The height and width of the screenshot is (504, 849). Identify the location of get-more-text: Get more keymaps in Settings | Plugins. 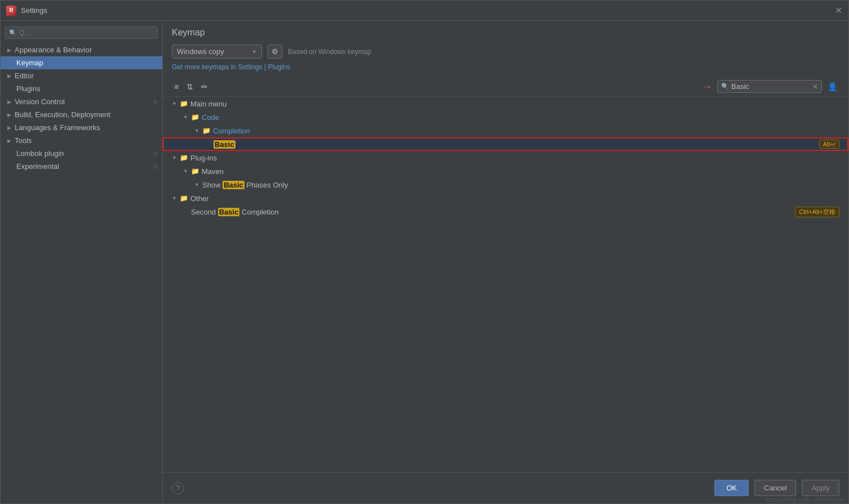
(231, 67).